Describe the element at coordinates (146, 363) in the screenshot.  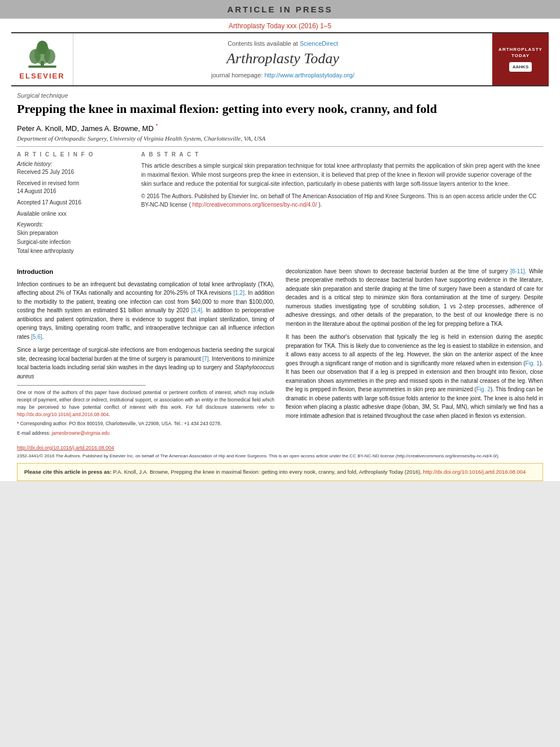
I see `intro-para2-text: Since a large percentage of surgical-sit…` at that location.